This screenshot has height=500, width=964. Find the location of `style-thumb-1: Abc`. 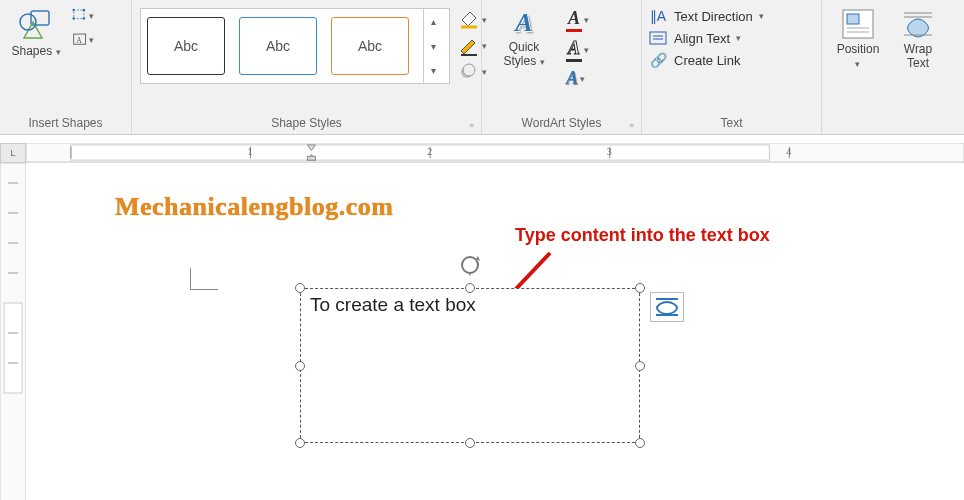

style-thumb-1: Abc is located at coordinates (186, 46).